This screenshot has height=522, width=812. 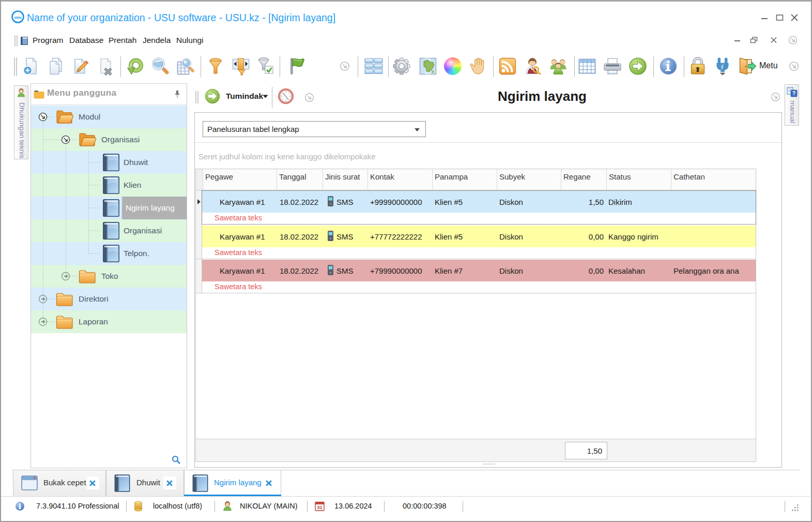 What do you see at coordinates (94, 299) in the screenshot?
I see `svg-text: Direktori` at bounding box center [94, 299].